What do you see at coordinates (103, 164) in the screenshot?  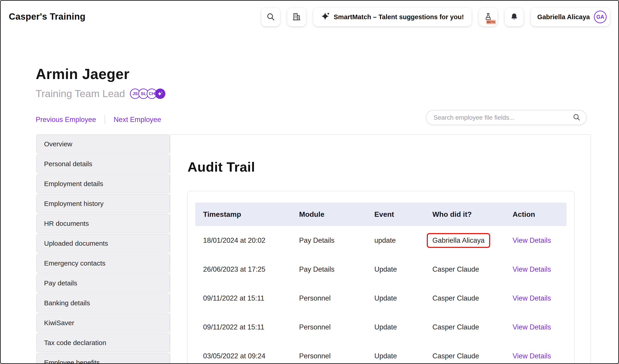 I see `sidebar-item: Personal details` at bounding box center [103, 164].